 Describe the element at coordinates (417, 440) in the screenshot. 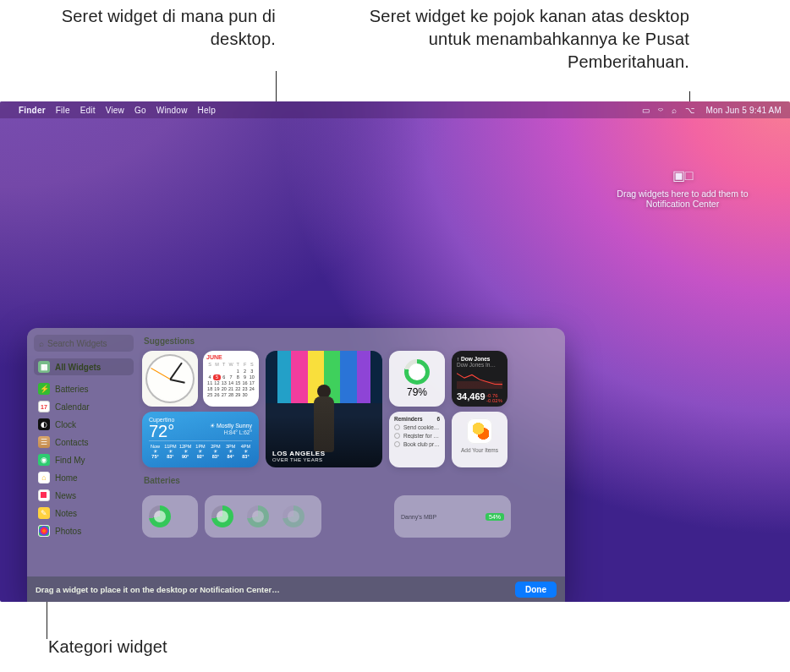

I see `reminders-widget: Reminders 6 Send cookie reci…Register fo…` at that location.